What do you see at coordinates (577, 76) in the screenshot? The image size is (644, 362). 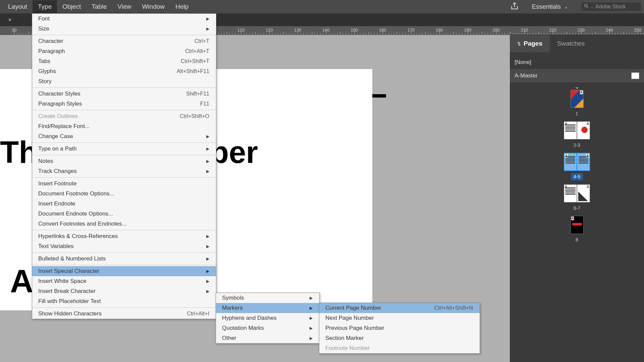 I see `master-a: A-Master` at bounding box center [577, 76].